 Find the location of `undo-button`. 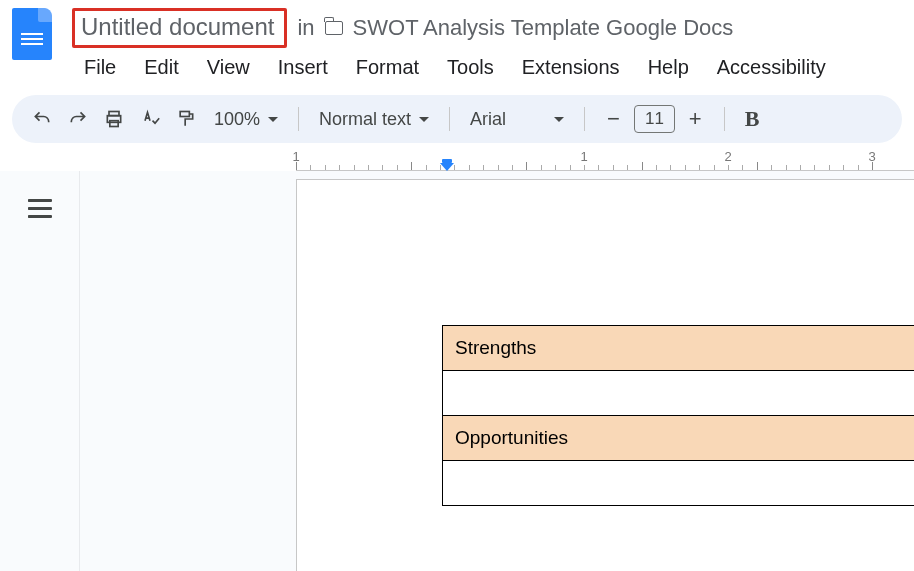

undo-button is located at coordinates (42, 119).